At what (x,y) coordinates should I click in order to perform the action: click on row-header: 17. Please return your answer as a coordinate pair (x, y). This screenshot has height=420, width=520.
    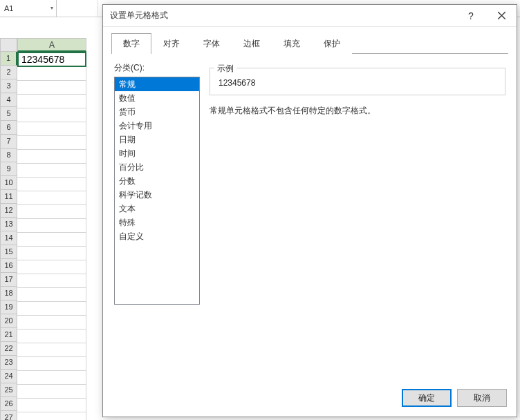
    Looking at the image, I should click on (8, 280).